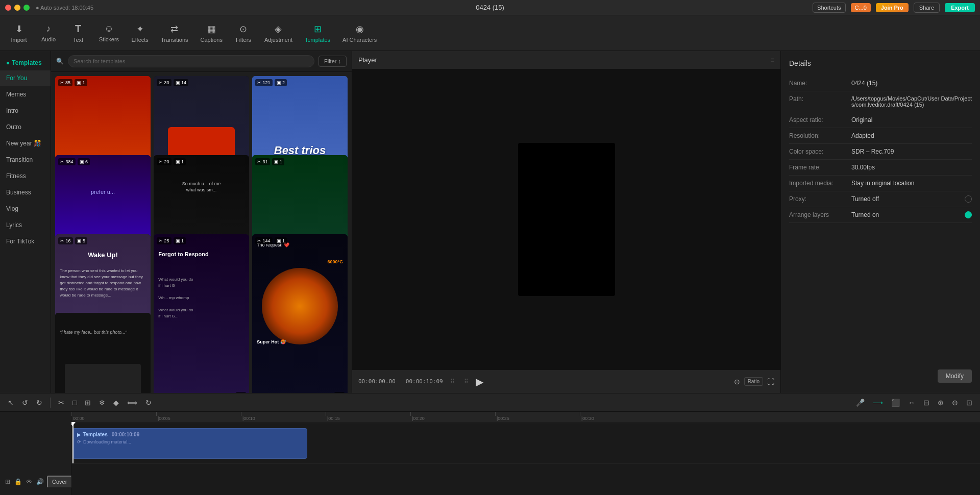 The image size is (980, 495). Describe the element at coordinates (968, 199) in the screenshot. I see `proxy-toggle` at that location.